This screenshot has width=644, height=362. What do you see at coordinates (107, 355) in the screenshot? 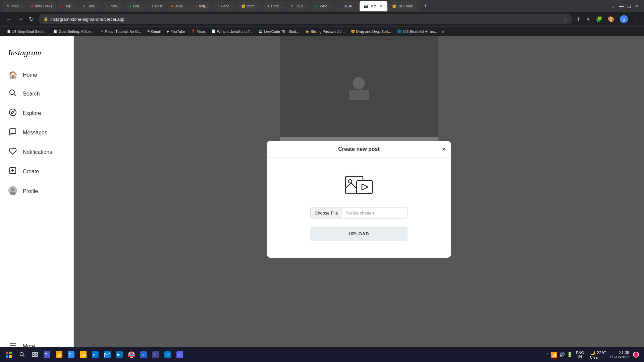
I see `taskbar-mail-icon` at bounding box center [107, 355].